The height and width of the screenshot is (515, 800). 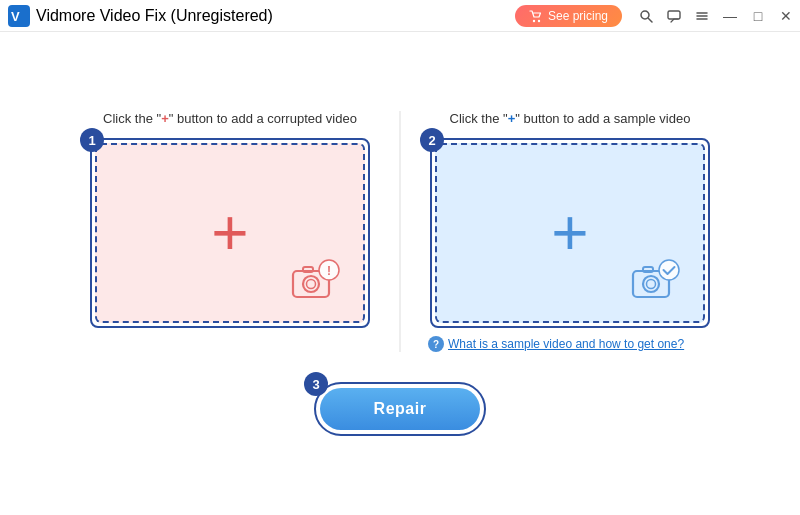 I want to click on cart-icon, so click(x=536, y=16).